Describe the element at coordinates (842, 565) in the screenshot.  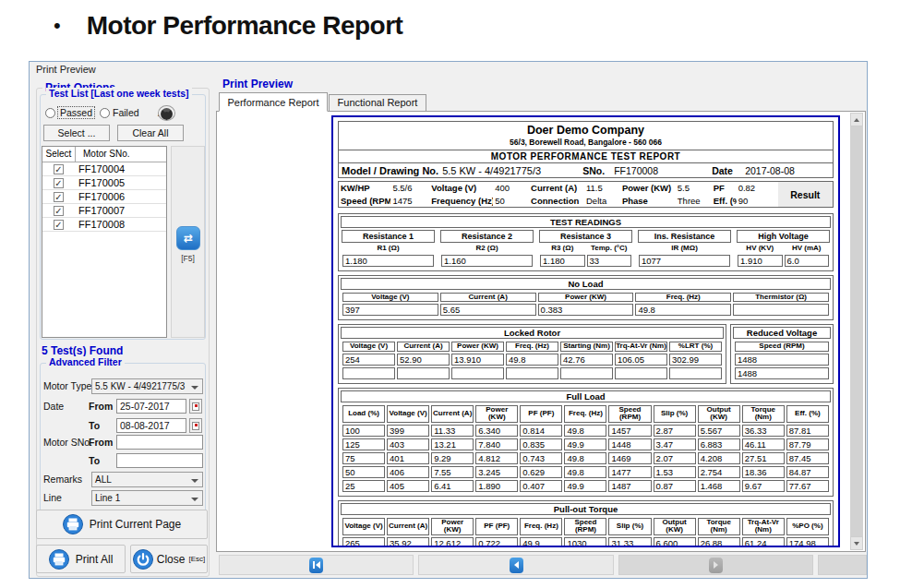
I see `last-page-button` at that location.